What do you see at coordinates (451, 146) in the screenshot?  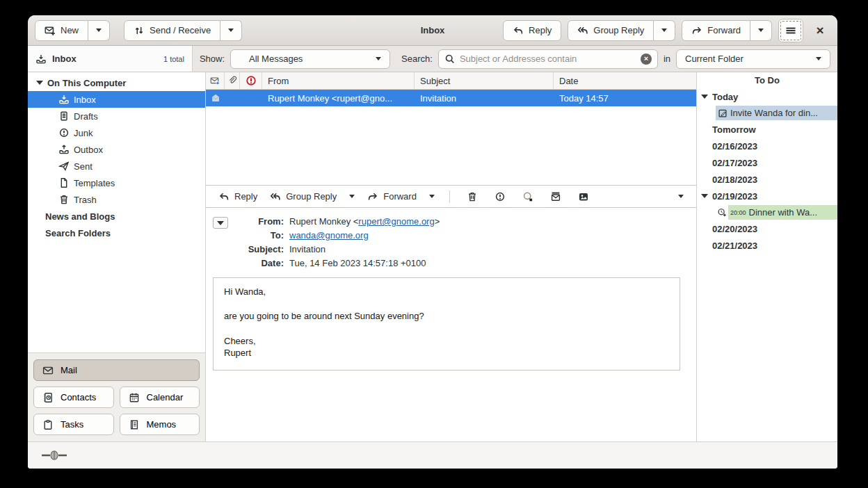 I see `message-list-empty-area` at bounding box center [451, 146].